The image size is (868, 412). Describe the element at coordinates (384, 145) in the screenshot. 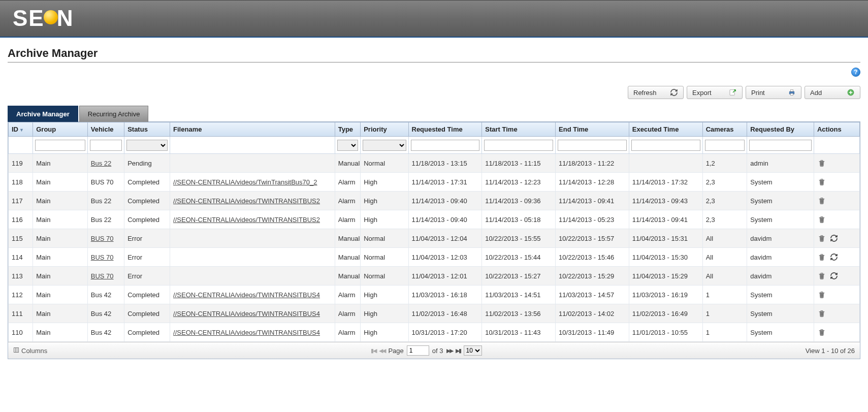

I see `filter-priority-select` at that location.